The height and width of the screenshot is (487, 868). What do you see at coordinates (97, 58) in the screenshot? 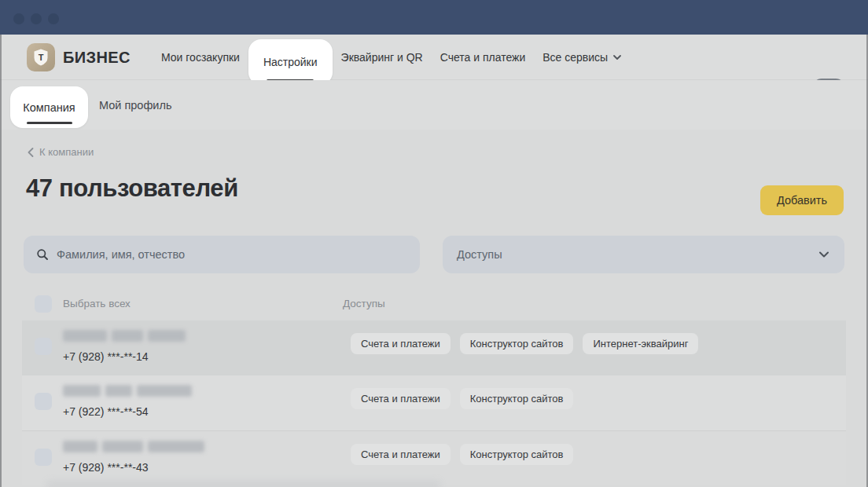
I see `brand-name: БИЗНЕС` at bounding box center [97, 58].